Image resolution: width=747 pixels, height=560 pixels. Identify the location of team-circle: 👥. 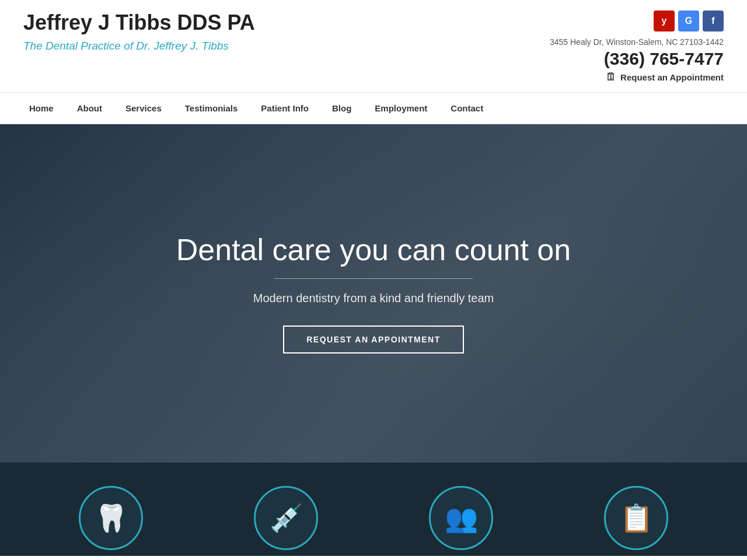
(461, 518).